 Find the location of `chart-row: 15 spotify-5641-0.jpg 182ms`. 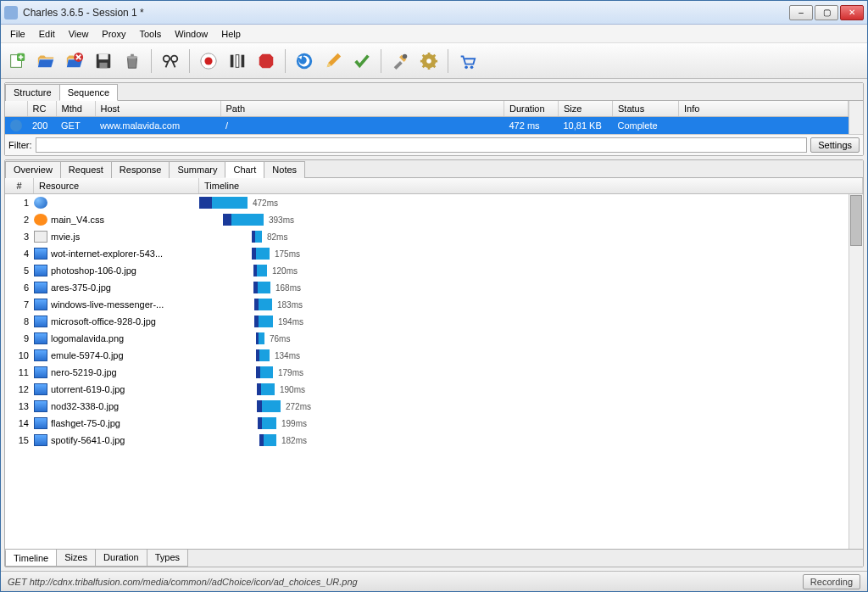

chart-row: 15 spotify-5641-0.jpg 182ms is located at coordinates (427, 440).